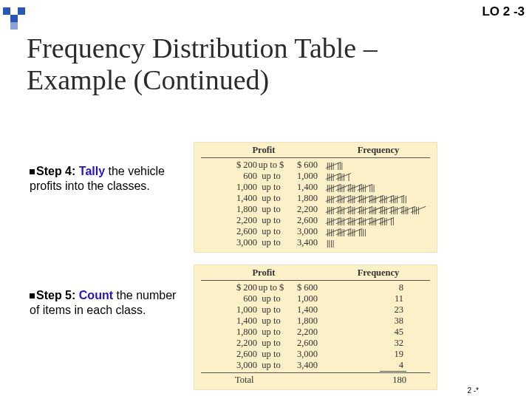 This screenshot has width=532, height=399. What do you see at coordinates (316, 365) in the screenshot?
I see `table-row: 3,000up to3,4004` at bounding box center [316, 365].